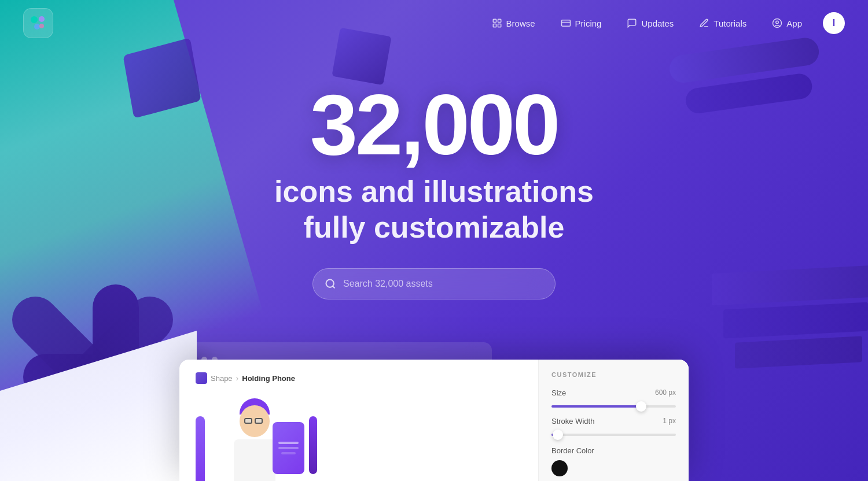 This screenshot has height=481, width=868. Describe the element at coordinates (632, 23) in the screenshot. I see `chat-icon` at that location.